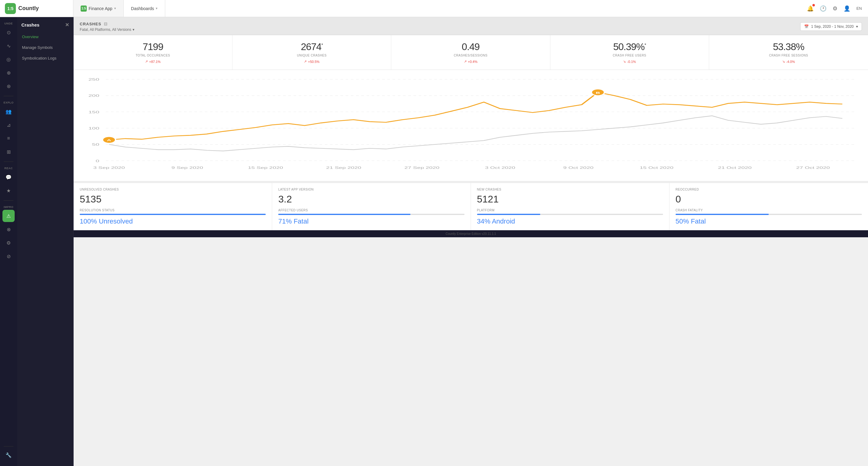 The height and width of the screenshot is (466, 868). Describe the element at coordinates (106, 24) in the screenshot. I see `filter-icon: ⊟` at that location.